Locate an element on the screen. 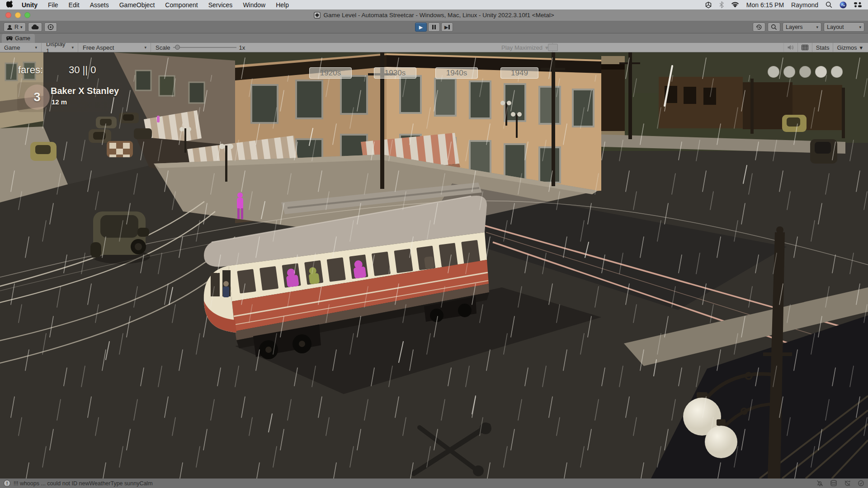 The width and height of the screenshot is (868, 488). menu-gameobject: GameObject is located at coordinates (137, 5).